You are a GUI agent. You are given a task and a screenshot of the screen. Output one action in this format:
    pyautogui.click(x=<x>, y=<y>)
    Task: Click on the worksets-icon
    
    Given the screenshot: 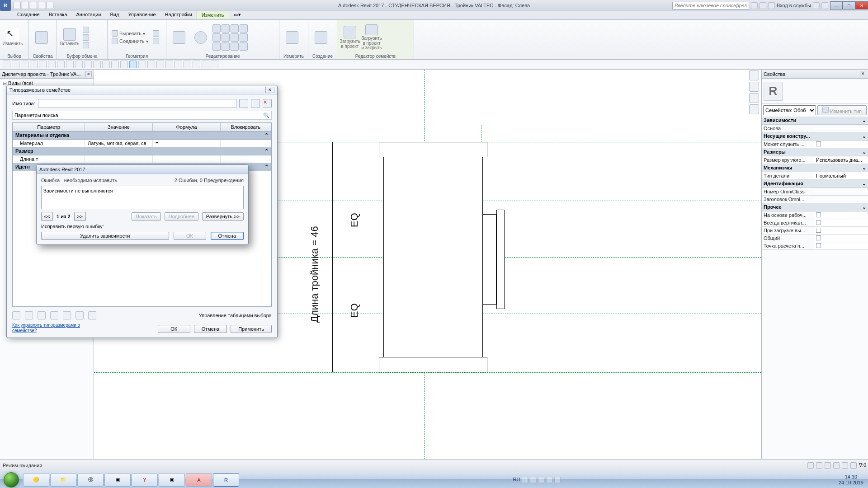 What is the action you would take?
    pyautogui.click(x=811, y=465)
    